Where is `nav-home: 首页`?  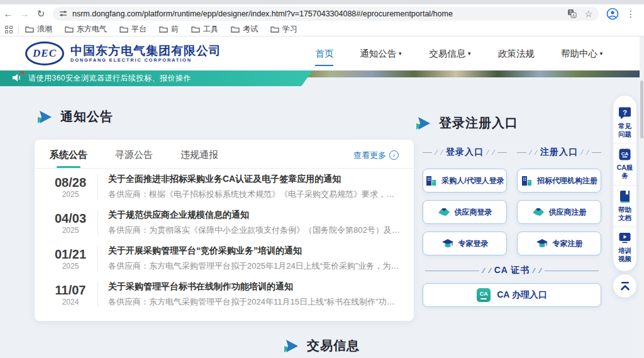
nav-home: 首页 is located at coordinates (325, 54).